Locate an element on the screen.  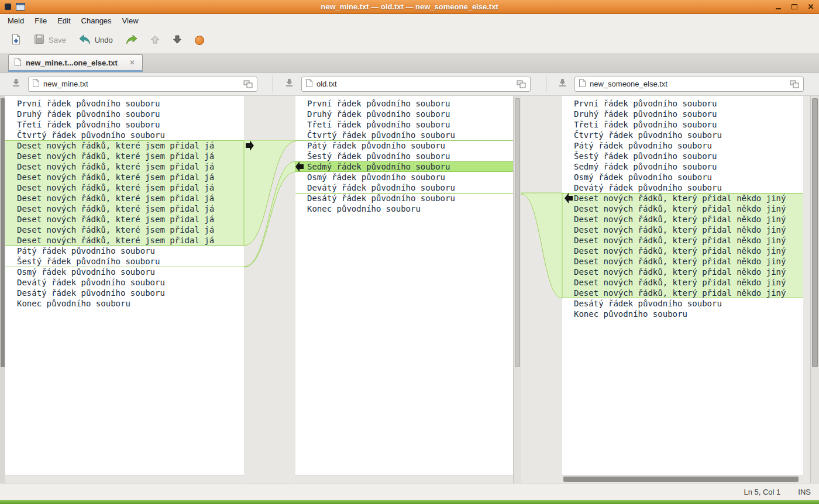
titlebar: new_mine.txt — old.txt — new_someone_els… is located at coordinates (410, 7).